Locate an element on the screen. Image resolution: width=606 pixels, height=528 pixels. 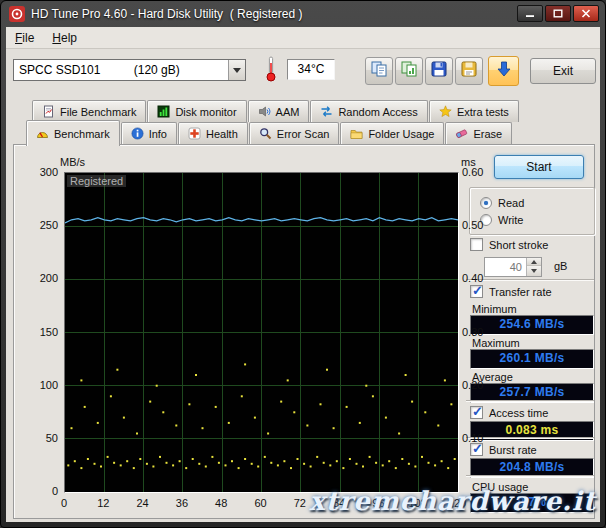
minimum-label: Minimum is located at coordinates (494, 309).